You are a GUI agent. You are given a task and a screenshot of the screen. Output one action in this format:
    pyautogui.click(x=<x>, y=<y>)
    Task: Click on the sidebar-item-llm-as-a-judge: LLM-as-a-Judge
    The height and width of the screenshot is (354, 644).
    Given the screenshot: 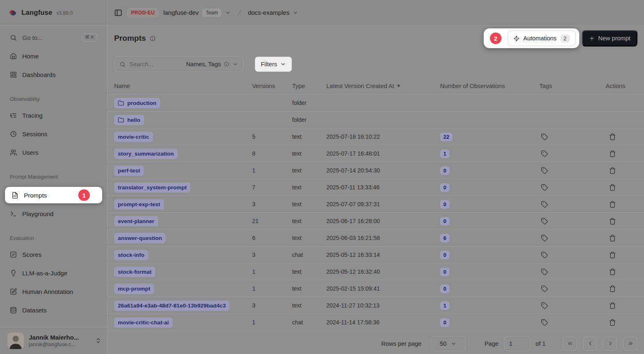 What is the action you would take?
    pyautogui.click(x=54, y=273)
    